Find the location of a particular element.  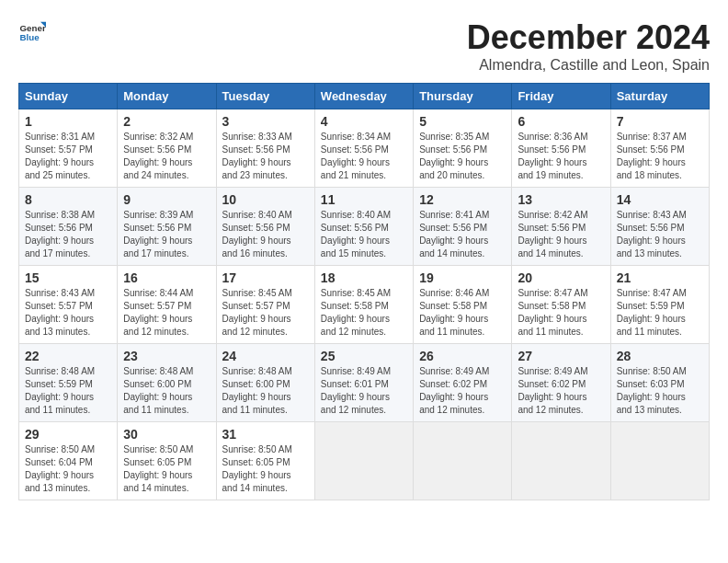

day-number: 16 is located at coordinates (166, 278).